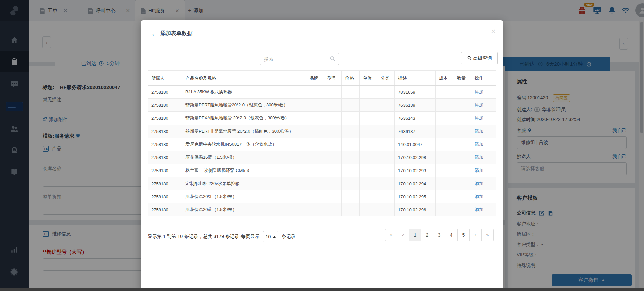 The height and width of the screenshot is (291, 644). What do you see at coordinates (299, 59) in the screenshot?
I see `search-field` at bounding box center [299, 59].